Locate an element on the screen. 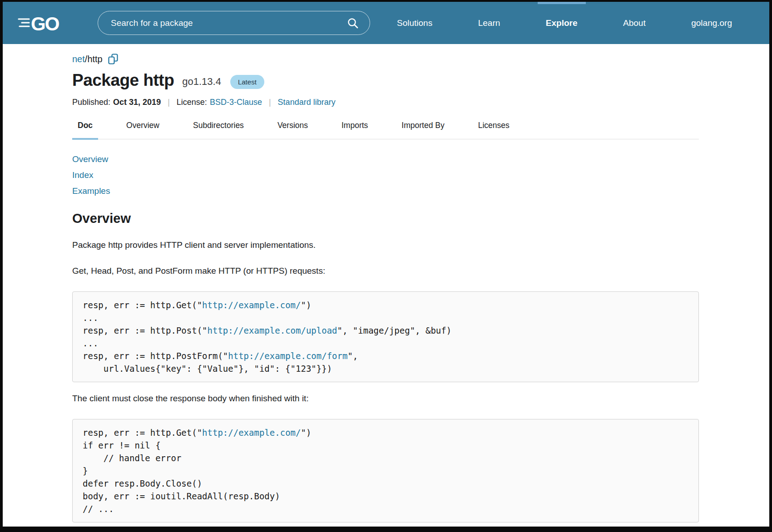  tab-doc: Doc is located at coordinates (85, 130).